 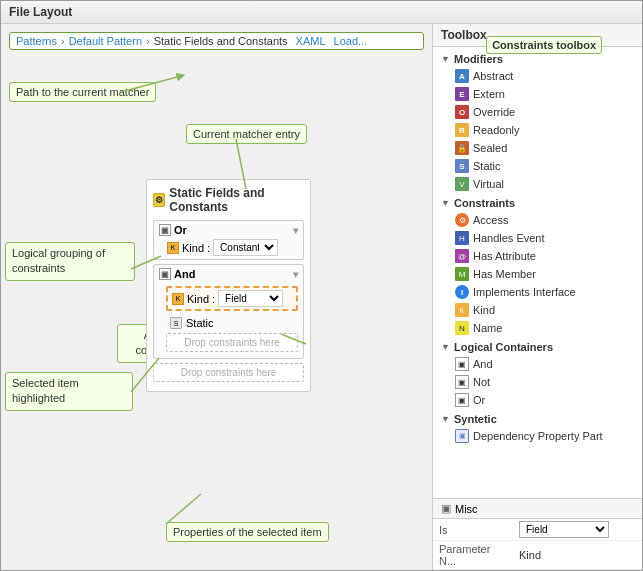 What do you see at coordinates (36, 41) in the screenshot?
I see `breadcrumb-patterns: Patterns` at bounding box center [36, 41].